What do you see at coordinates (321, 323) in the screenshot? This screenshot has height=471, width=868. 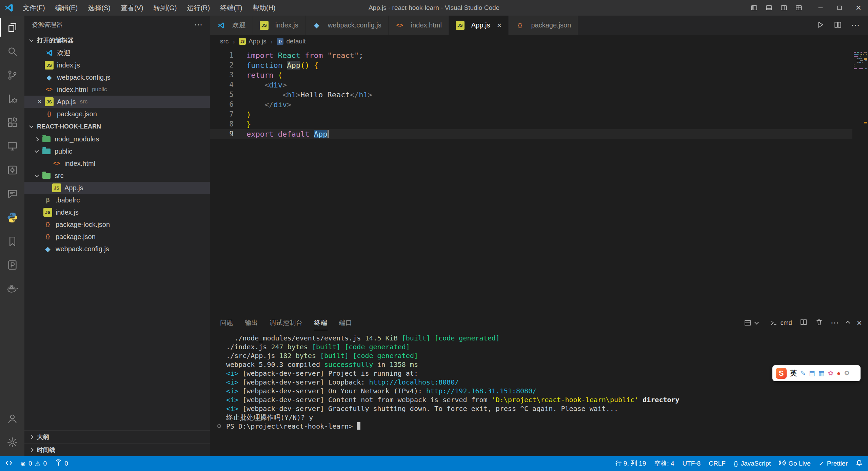 I see `panel-tab-终端: 终端` at bounding box center [321, 323].